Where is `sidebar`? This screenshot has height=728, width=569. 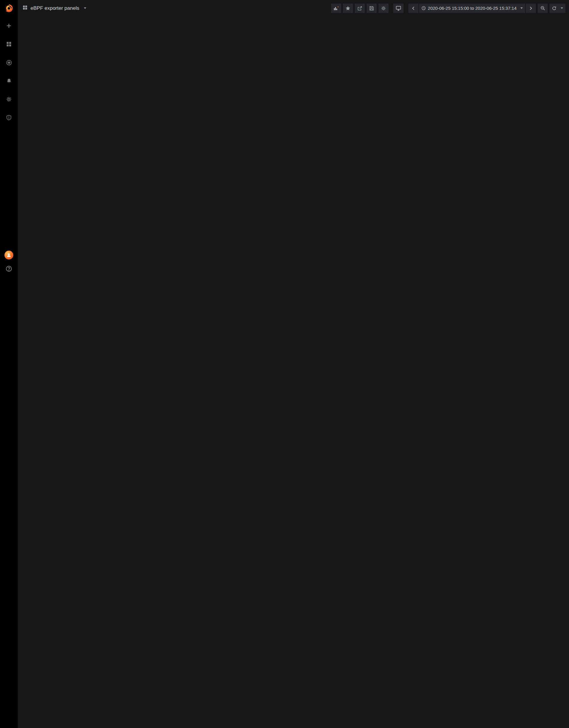 sidebar is located at coordinates (9, 364).